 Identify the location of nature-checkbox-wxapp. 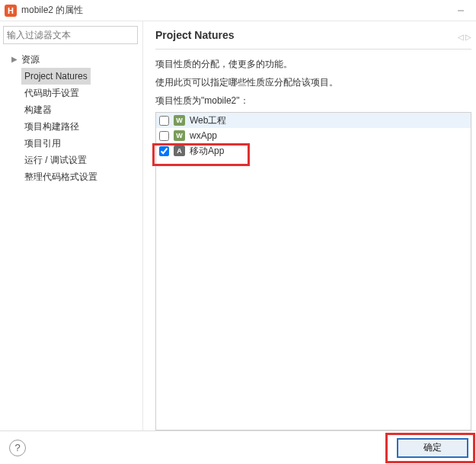
(165, 136).